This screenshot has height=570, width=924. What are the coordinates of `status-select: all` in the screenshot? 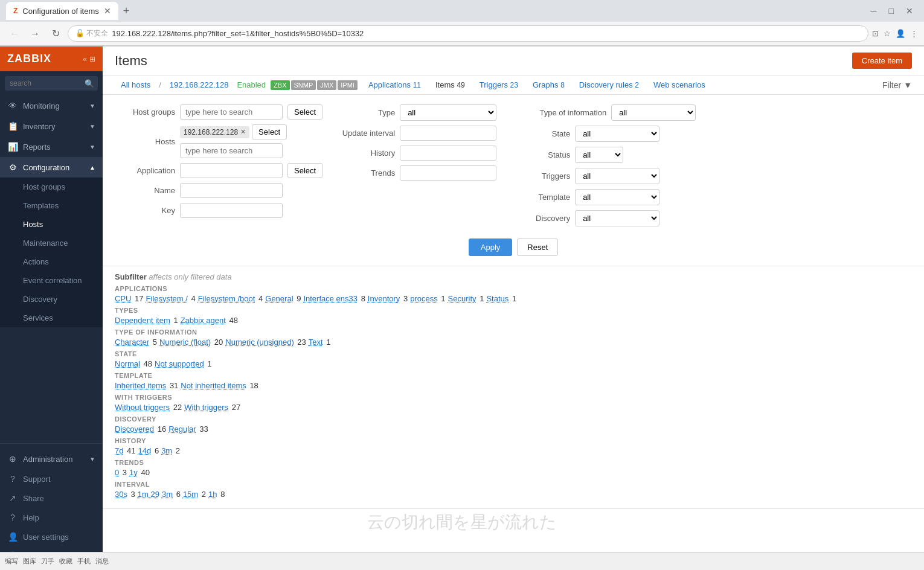 It's located at (599, 155).